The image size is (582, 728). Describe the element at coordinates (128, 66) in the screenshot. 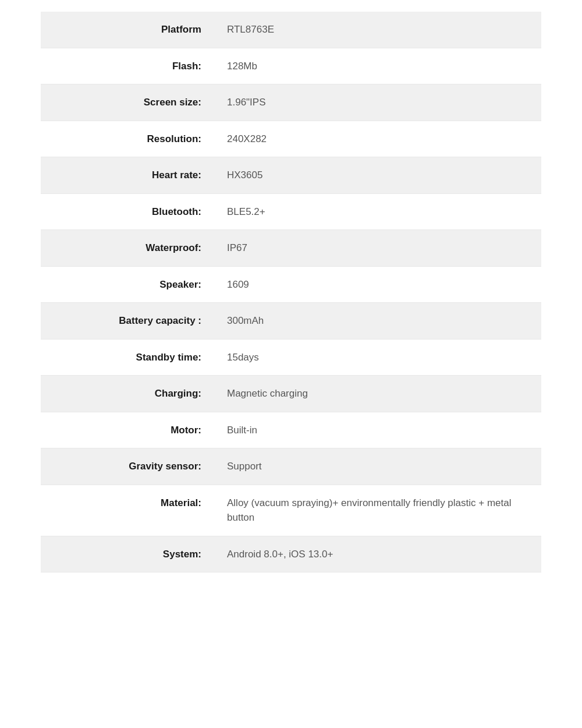

I see `spec-label-flash: Flash:` at that location.